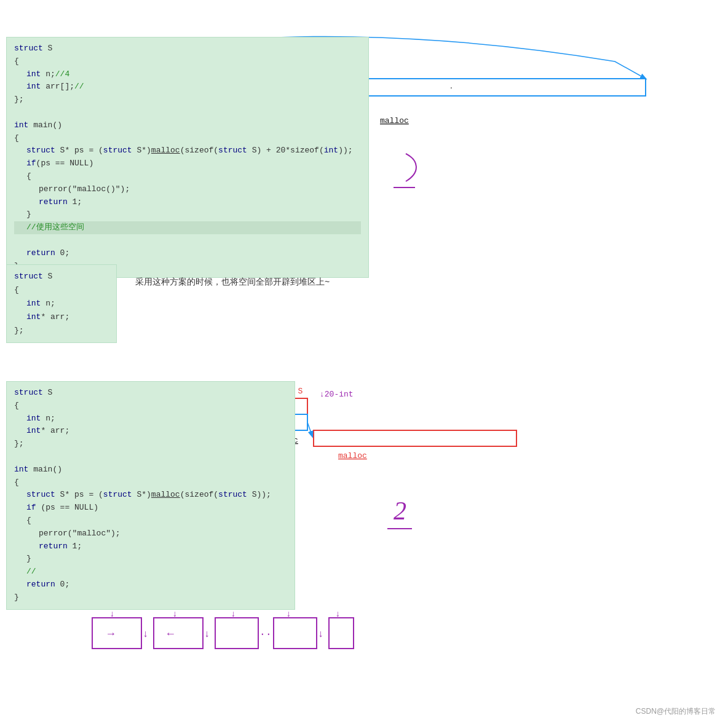 The width and height of the screenshot is (728, 726). Describe the element at coordinates (151, 572) in the screenshot. I see `code-line: //` at that location.